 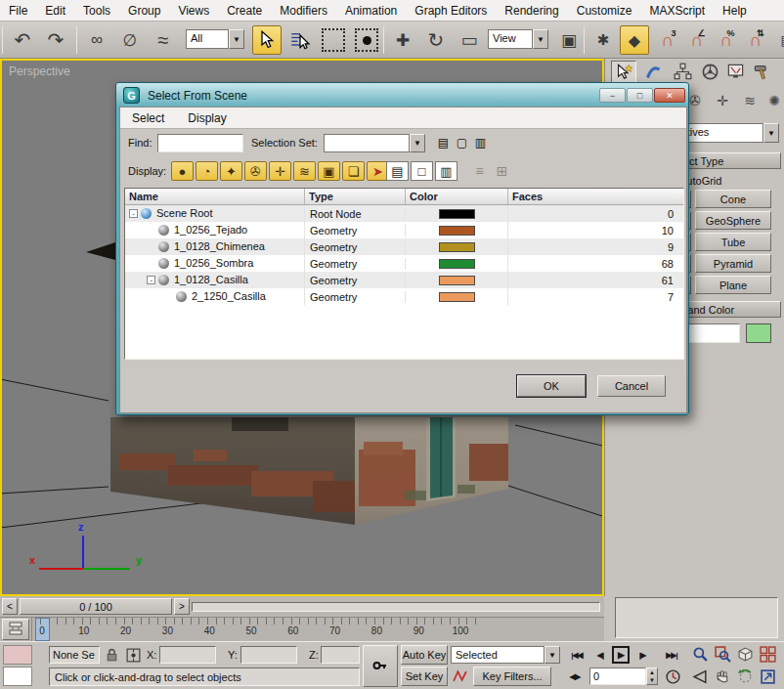 What do you see at coordinates (188, 655) in the screenshot?
I see `x-coordinate-field` at bounding box center [188, 655].